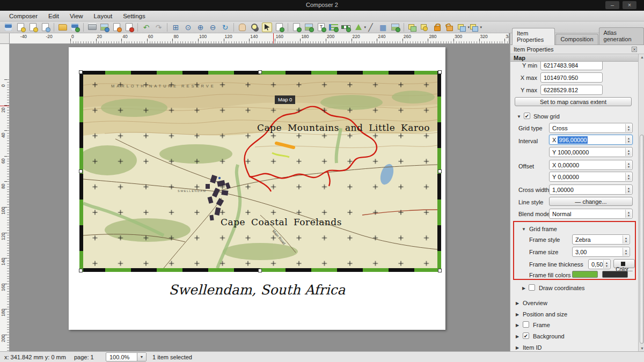  I want to click on offset-x-field: X 0,00000▲▼, so click(591, 165).